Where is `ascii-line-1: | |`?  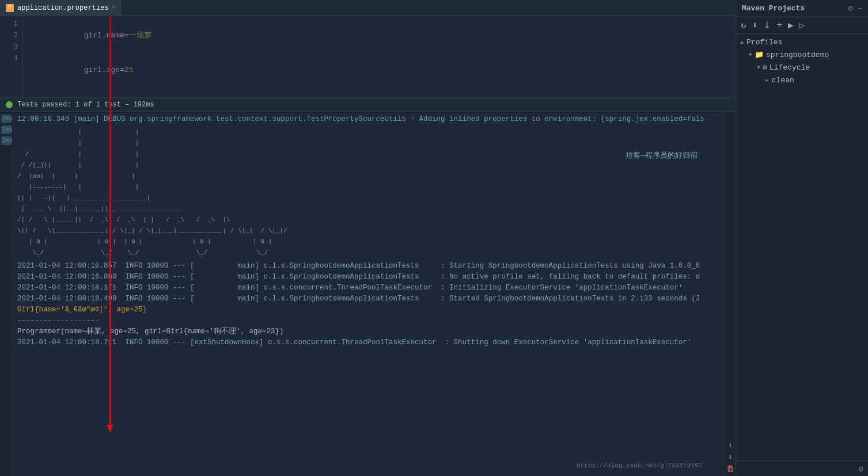
ascii-line-1: | | is located at coordinates (316, 132).